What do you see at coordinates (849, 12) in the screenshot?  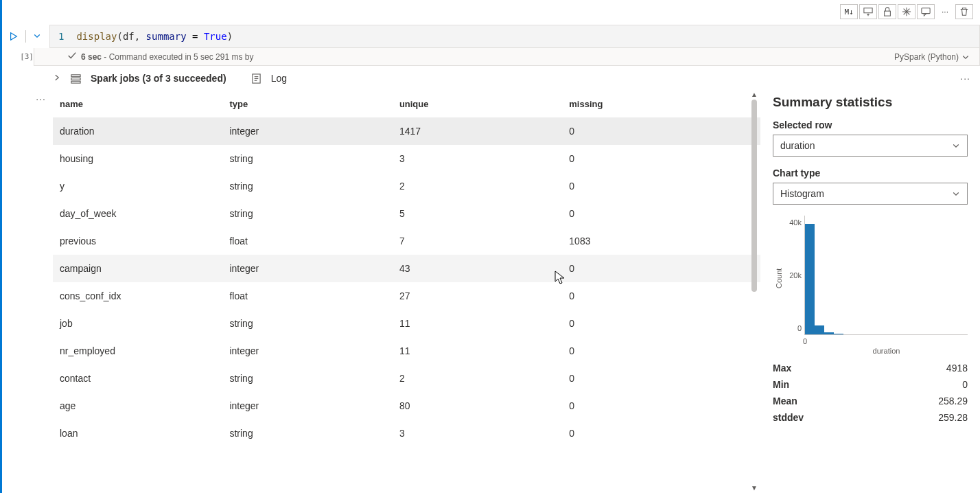 I see `markdown-toggle-button: M↓` at bounding box center [849, 12].